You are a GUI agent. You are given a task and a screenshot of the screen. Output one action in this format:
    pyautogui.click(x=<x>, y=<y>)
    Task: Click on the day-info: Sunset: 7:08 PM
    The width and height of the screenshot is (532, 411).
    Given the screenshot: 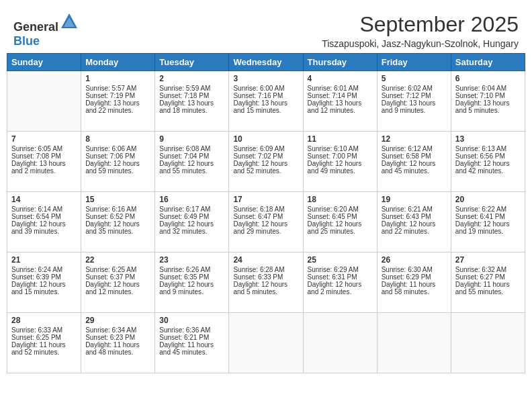 What is the action you would take?
    pyautogui.click(x=44, y=156)
    